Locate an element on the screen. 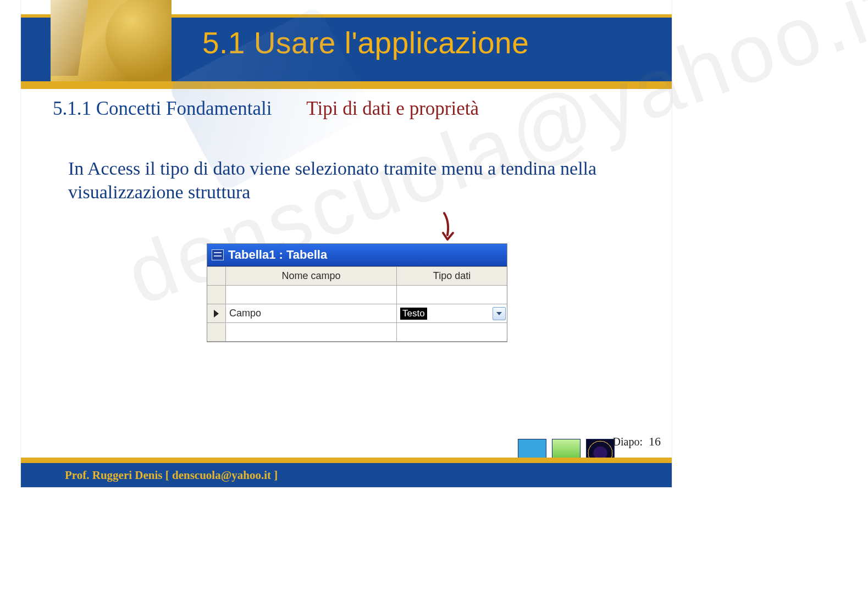 This screenshot has height=613, width=868. column-header-name: Nome campo is located at coordinates (311, 276).